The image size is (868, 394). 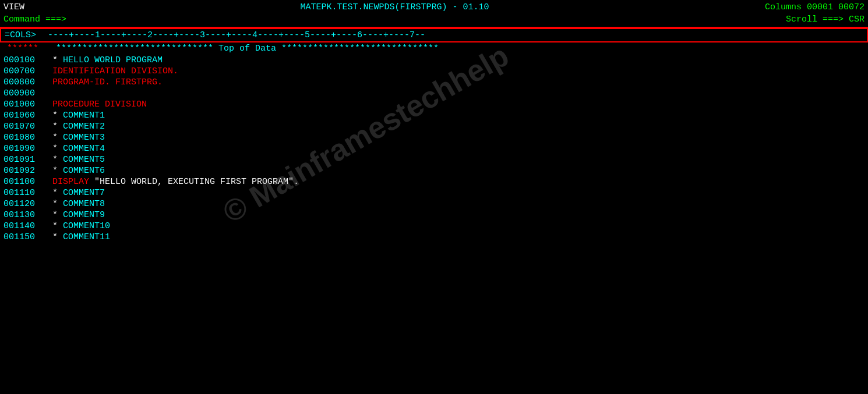 What do you see at coordinates (23, 115) in the screenshot?
I see `line-number-001060: 001060` at bounding box center [23, 115].